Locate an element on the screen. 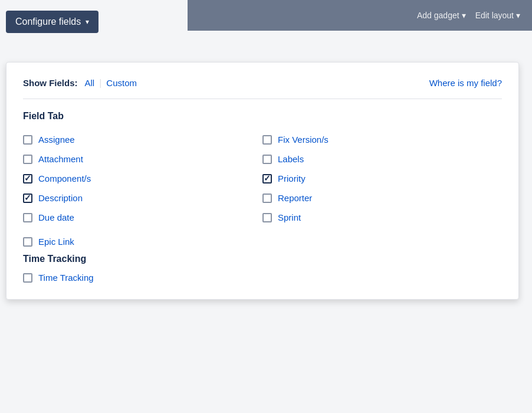 This screenshot has width=532, height=413. field-item-components: Component/s is located at coordinates (143, 178).